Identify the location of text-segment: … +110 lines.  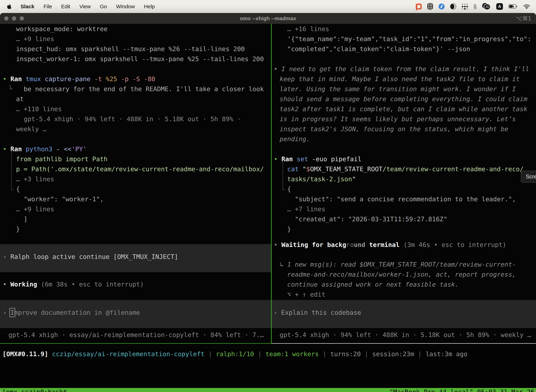
(35, 109).